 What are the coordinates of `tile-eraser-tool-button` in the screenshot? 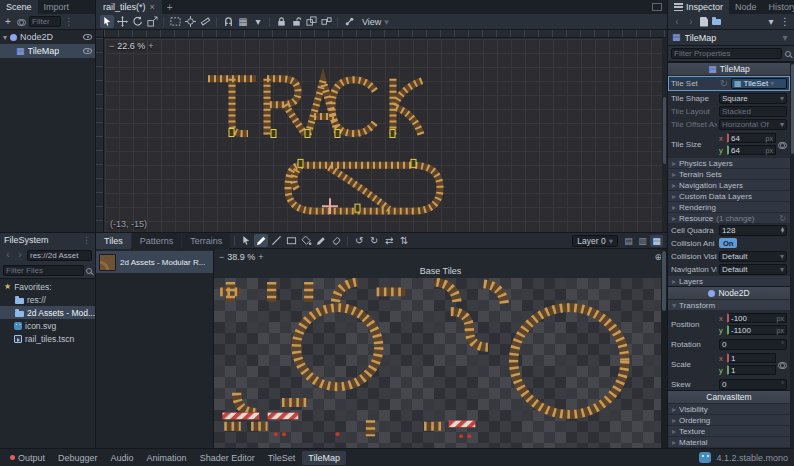 It's located at (336, 240).